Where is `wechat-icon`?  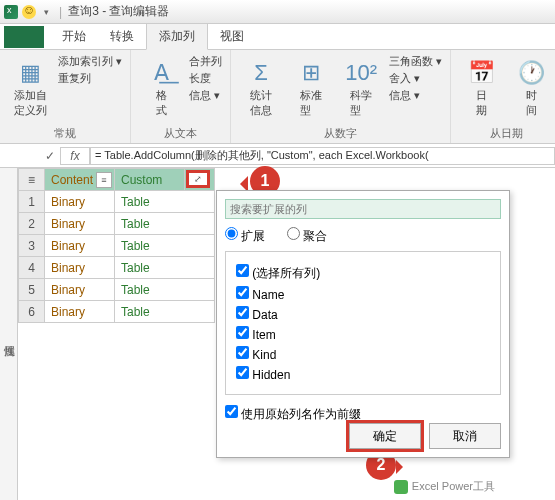
wechat-icon is located at coordinates (401, 487).